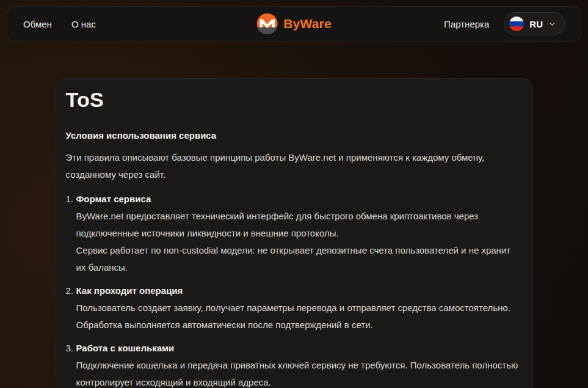  I want to click on section-body: Работа с кошельками Подключение кошелька…, so click(299, 364).